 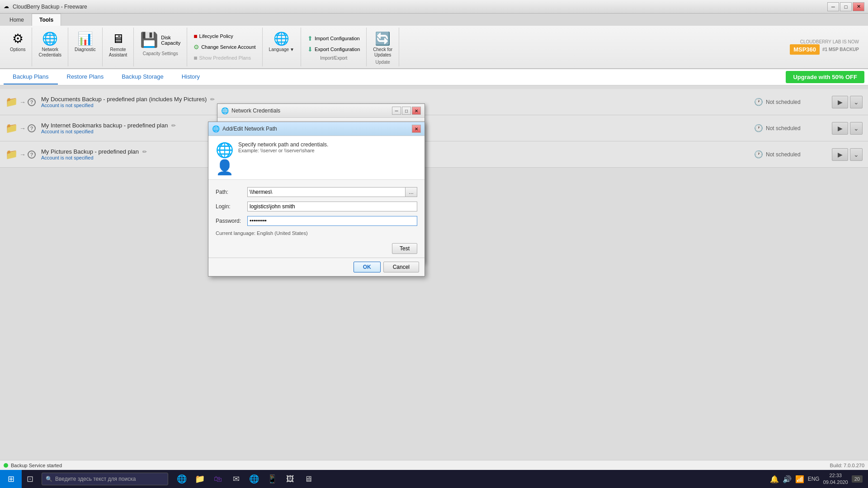 I want to click on network-creds-title-text: Network Credentials, so click(x=311, y=111).